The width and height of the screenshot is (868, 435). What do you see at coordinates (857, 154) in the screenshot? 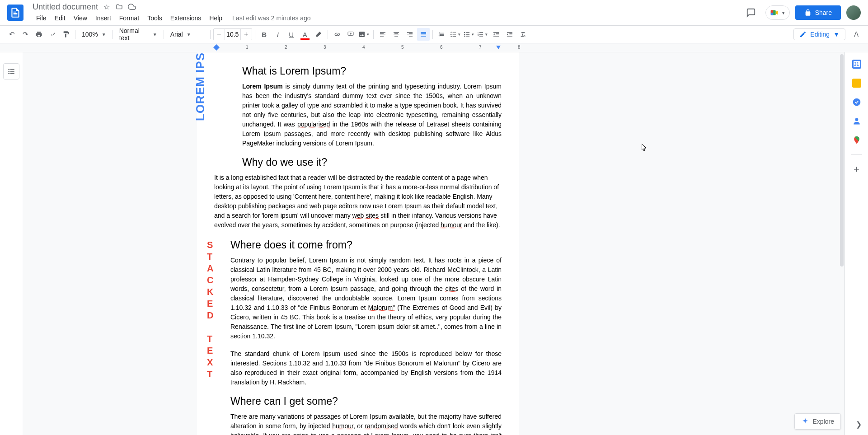
I see `side-panel-divider` at bounding box center [857, 154].